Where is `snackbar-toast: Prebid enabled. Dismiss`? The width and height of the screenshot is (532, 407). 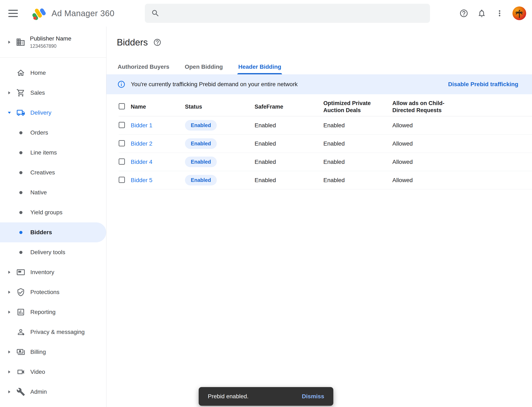
snackbar-toast: Prebid enabled. Dismiss is located at coordinates (266, 396).